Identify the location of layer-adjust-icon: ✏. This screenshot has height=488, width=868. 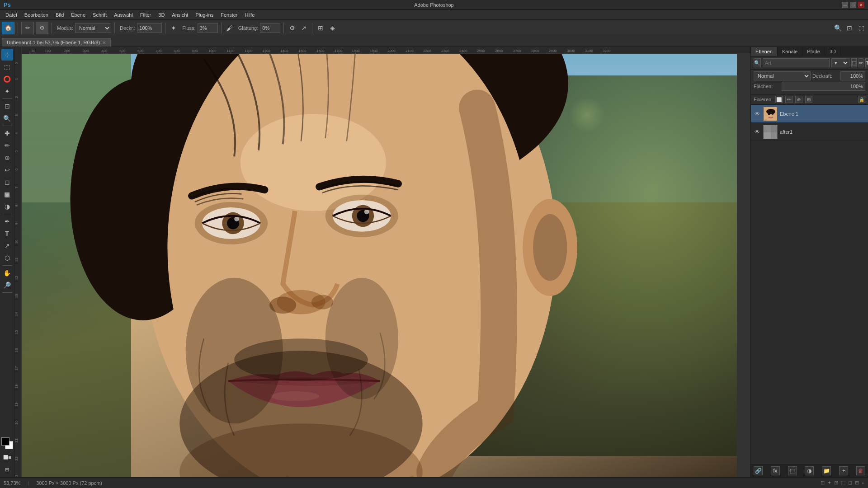
(861, 63).